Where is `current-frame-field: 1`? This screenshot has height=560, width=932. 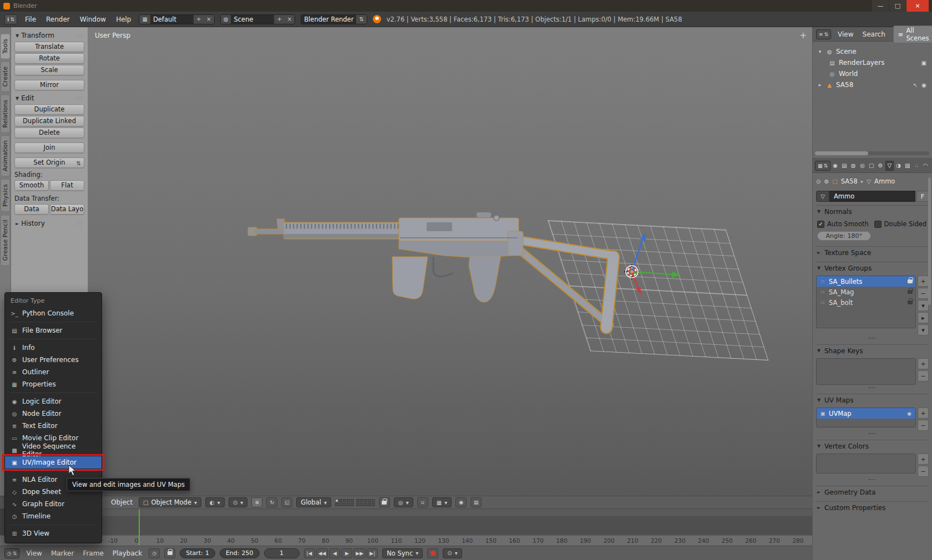 current-frame-field: 1 is located at coordinates (282, 553).